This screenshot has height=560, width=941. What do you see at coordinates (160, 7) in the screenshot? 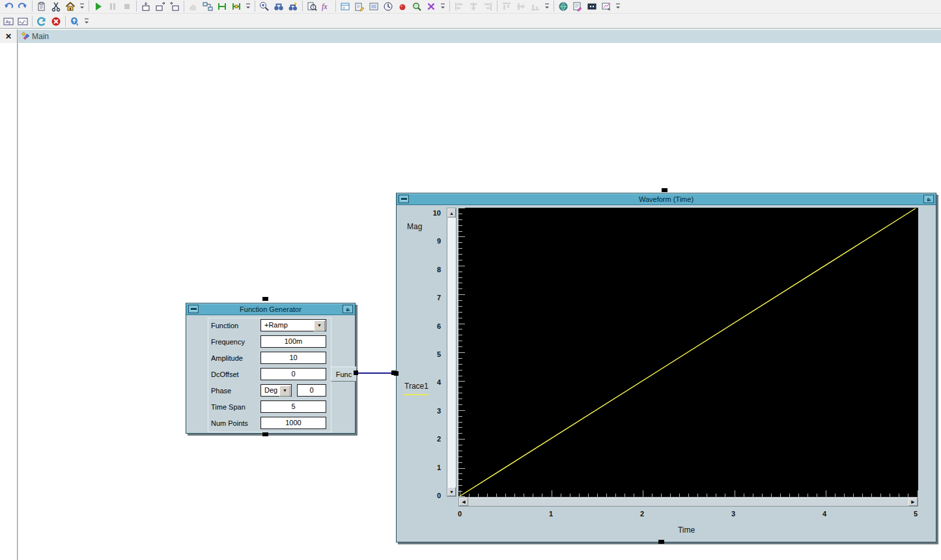
I see `device-in-icon` at bounding box center [160, 7].